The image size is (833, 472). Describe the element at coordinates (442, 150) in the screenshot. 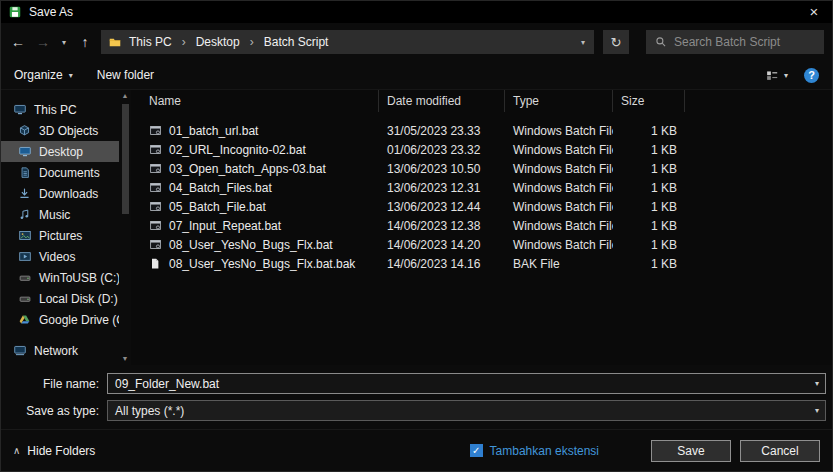

I see `file-date-modified: 01/06/2023 23.32` at that location.